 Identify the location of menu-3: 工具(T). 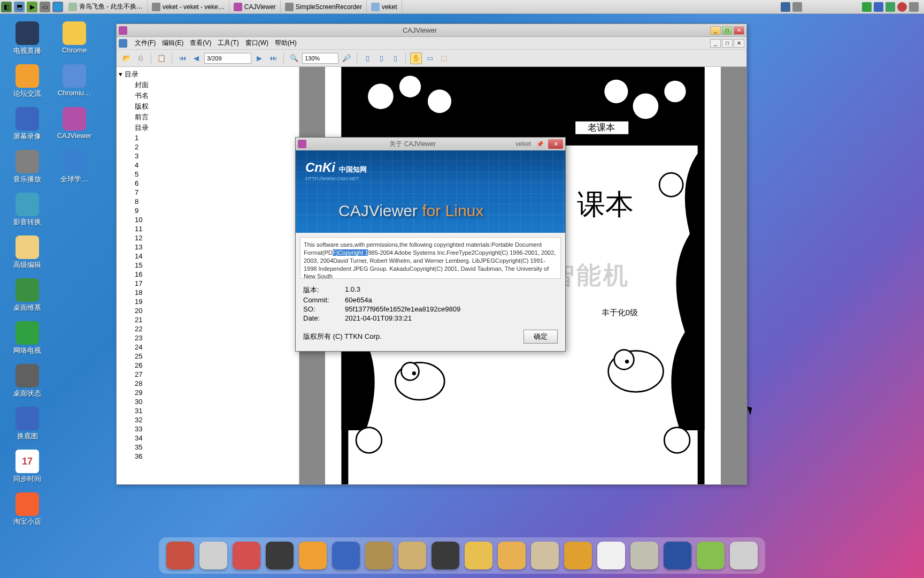
(228, 43).